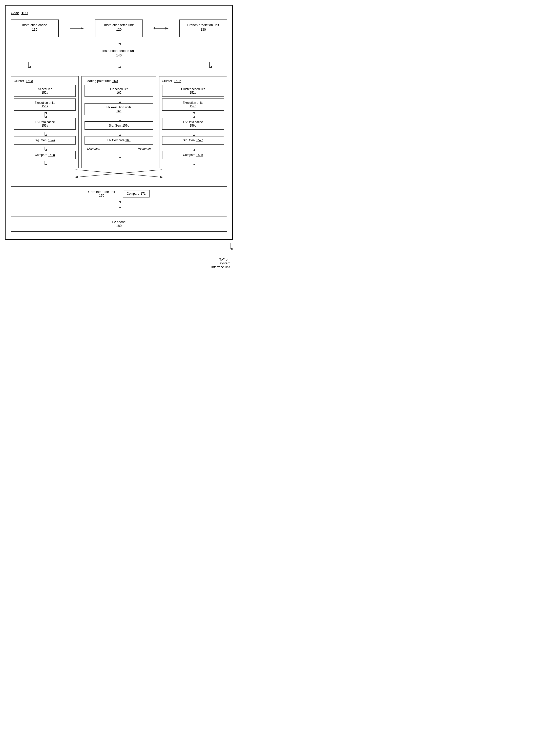 The image size is (545, 756). I want to click on scheduler-a-box: Scheduler 152a, so click(45, 91).